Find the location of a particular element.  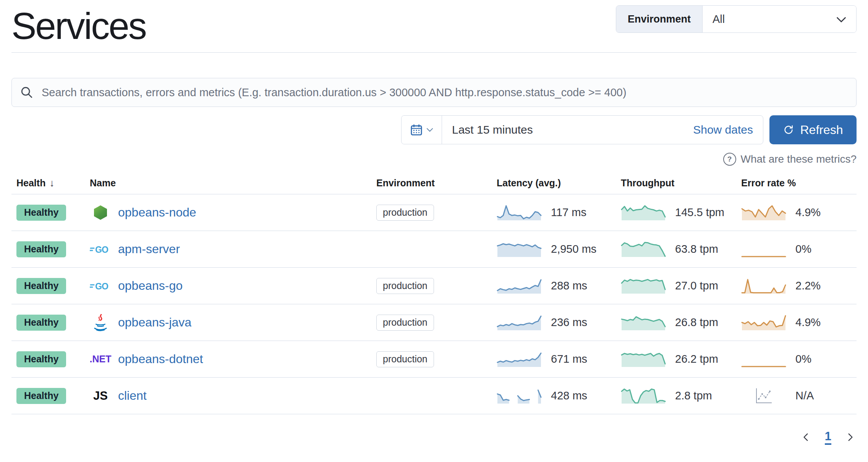

latency-value: 2,950 ms is located at coordinates (574, 249).